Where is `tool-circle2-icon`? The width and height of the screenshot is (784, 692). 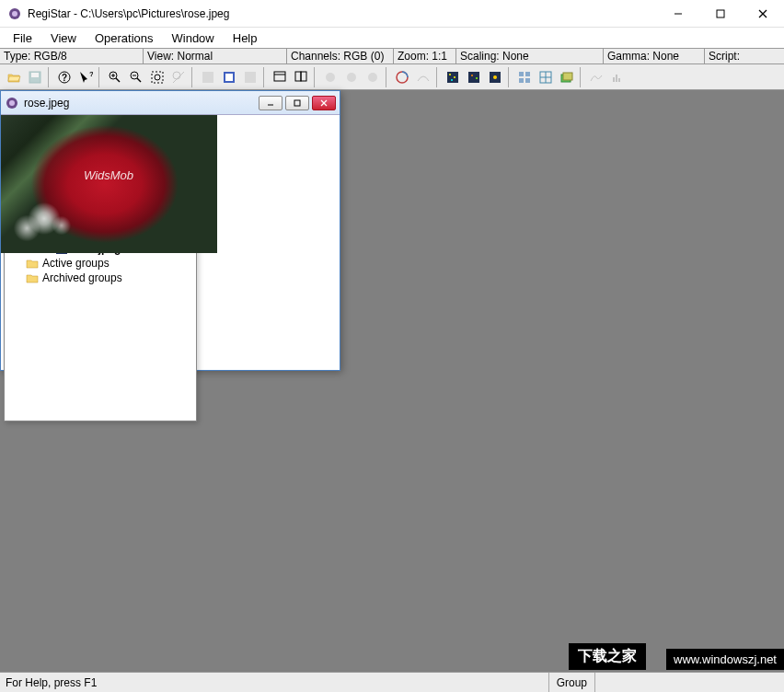
tool-circle2-icon is located at coordinates (352, 77).